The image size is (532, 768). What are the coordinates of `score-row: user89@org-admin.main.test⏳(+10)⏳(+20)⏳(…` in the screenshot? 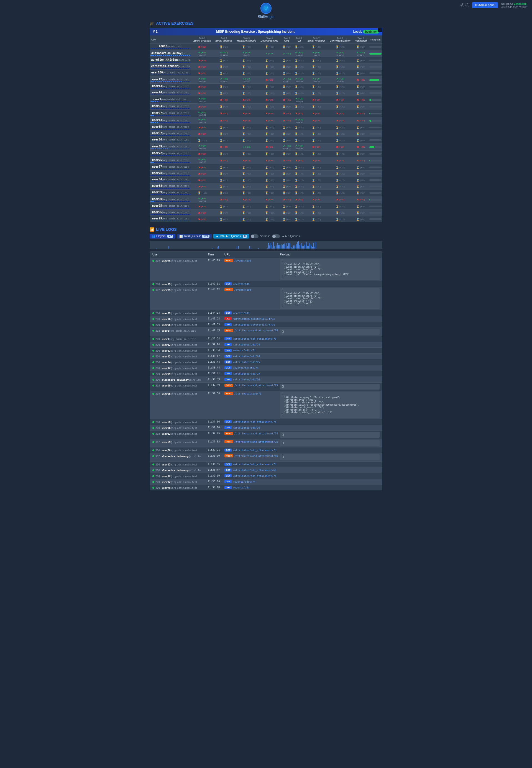 It's located at (266, 193).